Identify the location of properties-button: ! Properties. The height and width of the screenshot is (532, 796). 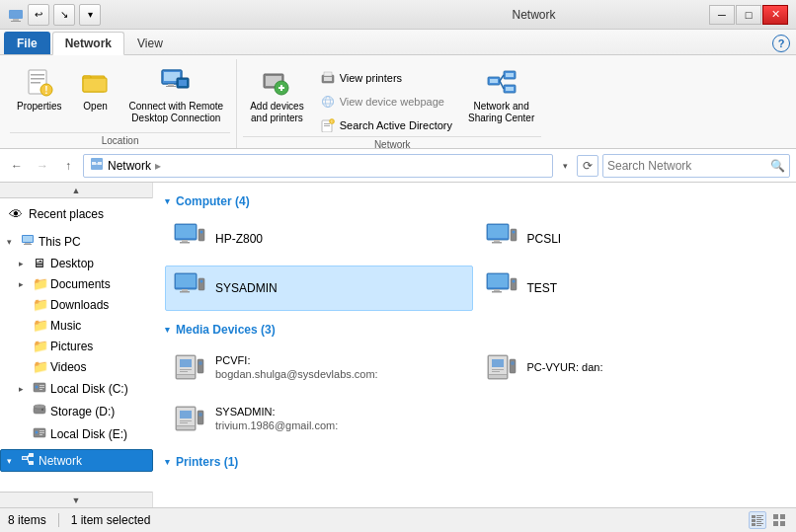
(40, 90).